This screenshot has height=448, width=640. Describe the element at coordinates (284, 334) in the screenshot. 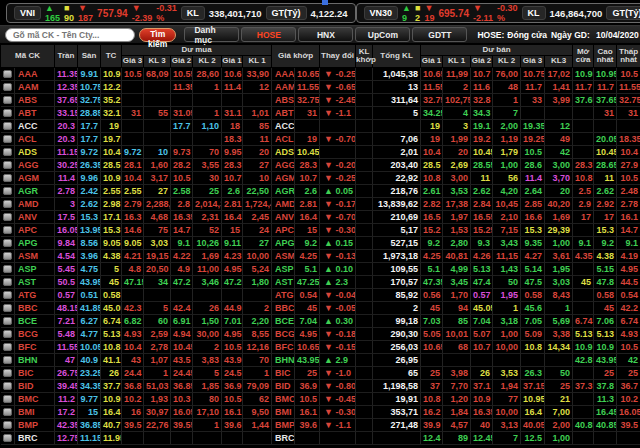

I see `ticker-repeat-cell: BCG` at that location.